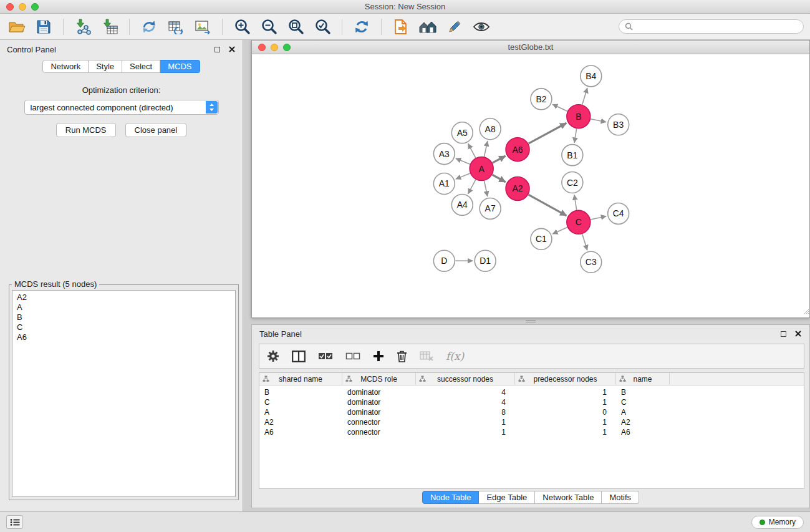 The height and width of the screenshot is (532, 810). What do you see at coordinates (490, 208) in the screenshot?
I see `node-A7: A7` at bounding box center [490, 208].